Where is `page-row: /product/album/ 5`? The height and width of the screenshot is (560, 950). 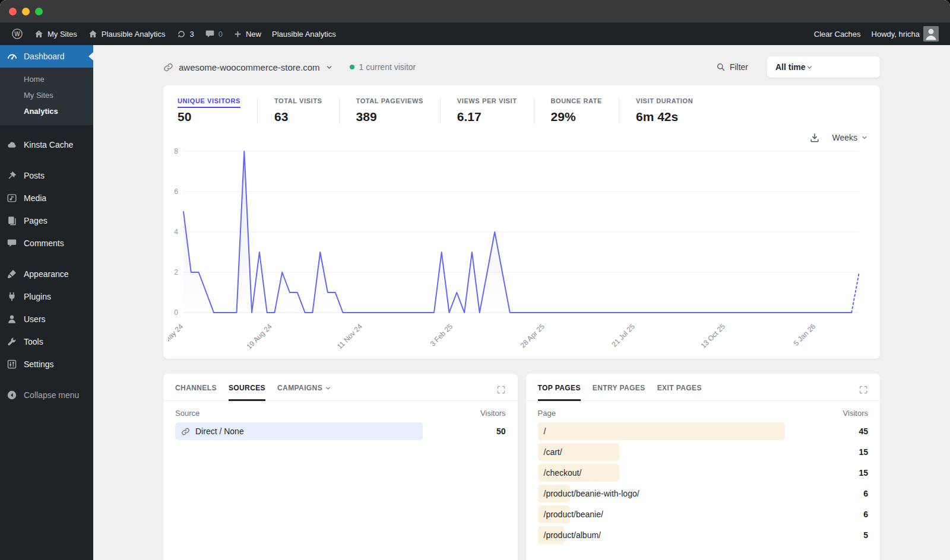 page-row: /product/album/ 5 is located at coordinates (703, 535).